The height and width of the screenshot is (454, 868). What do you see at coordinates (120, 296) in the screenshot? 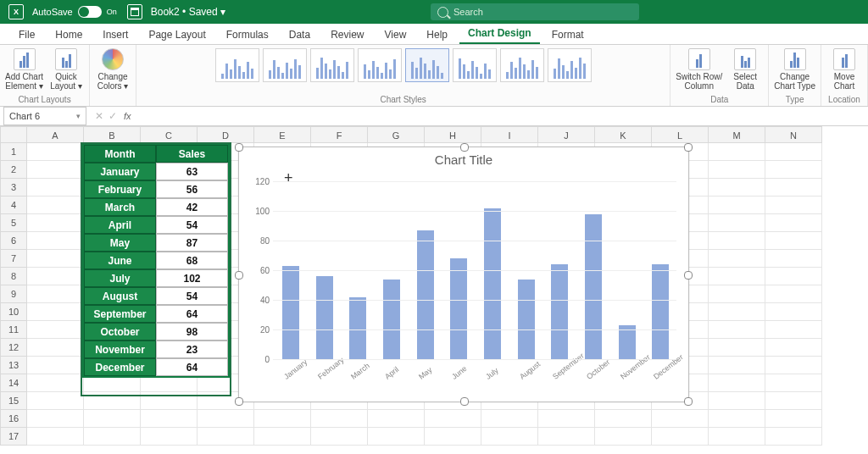
I see `table-cell-month: August` at bounding box center [120, 296].